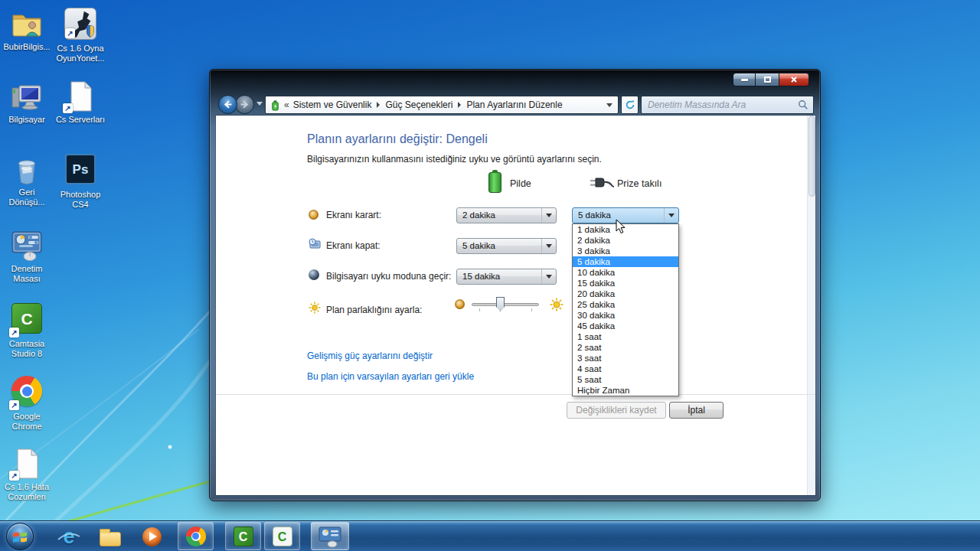  I want to click on scrollbar-thumb, so click(812, 156).